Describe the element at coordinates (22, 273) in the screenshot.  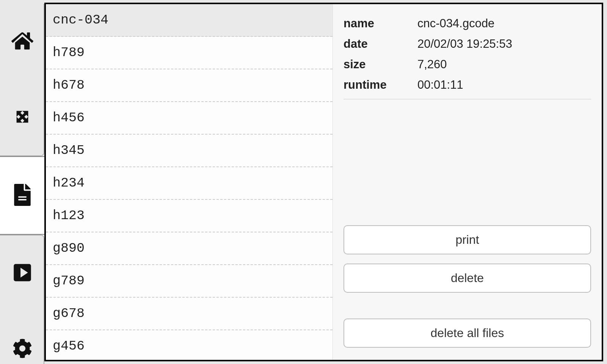
I see `play-icon` at that location.